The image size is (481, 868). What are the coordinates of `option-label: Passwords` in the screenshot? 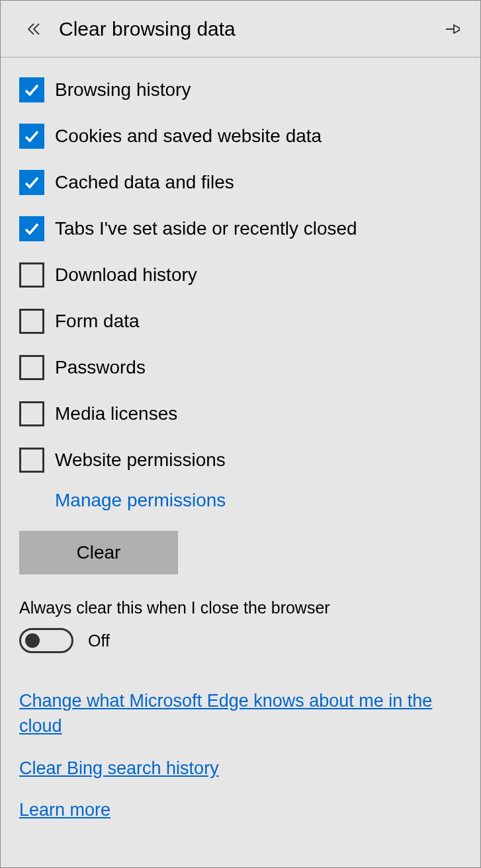 It's located at (101, 368).